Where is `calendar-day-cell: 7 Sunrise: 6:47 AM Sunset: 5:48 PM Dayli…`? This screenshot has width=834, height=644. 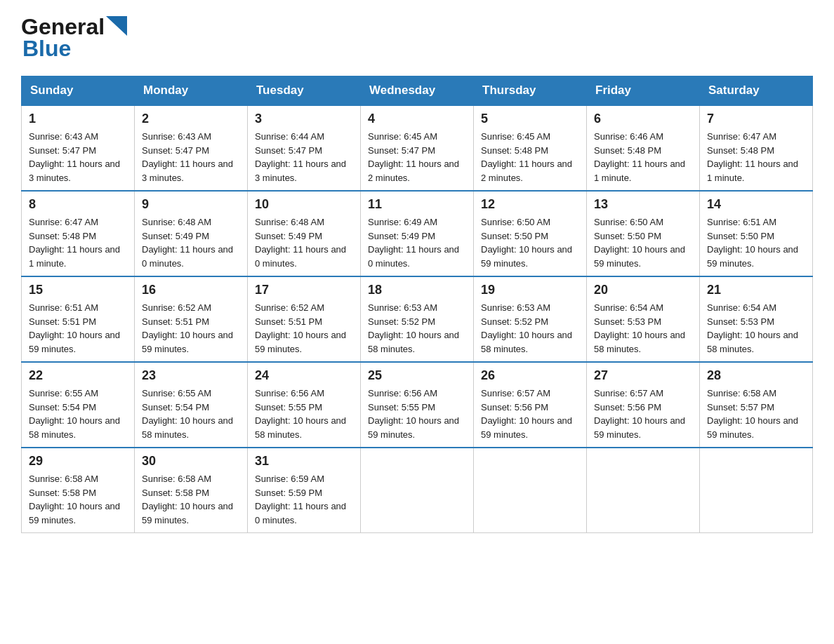
calendar-day-cell: 7 Sunrise: 6:47 AM Sunset: 5:48 PM Dayli… is located at coordinates (757, 148).